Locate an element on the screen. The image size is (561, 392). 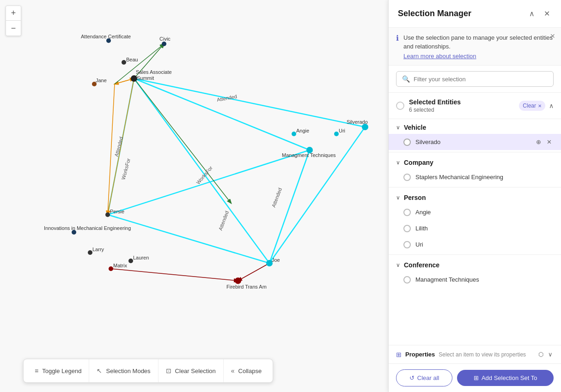
clear-all-icon: ↺ is located at coordinates (412, 378).